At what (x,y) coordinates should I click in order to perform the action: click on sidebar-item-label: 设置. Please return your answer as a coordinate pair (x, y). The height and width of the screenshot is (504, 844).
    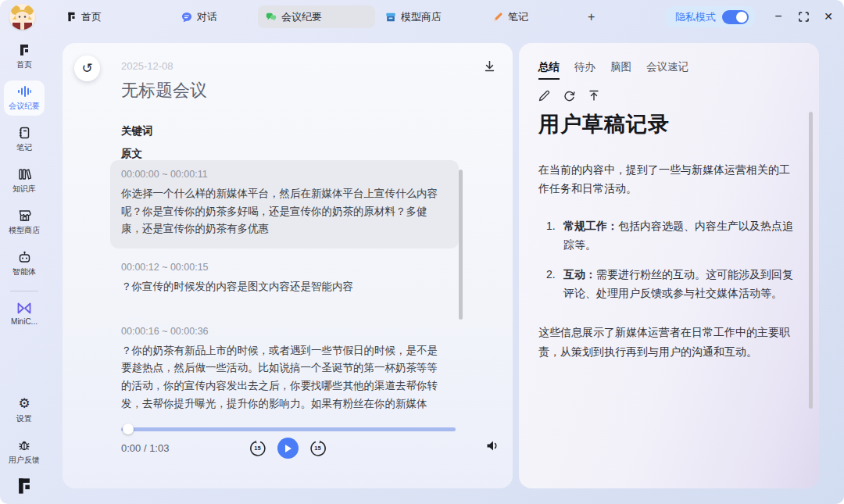
    Looking at the image, I should click on (24, 419).